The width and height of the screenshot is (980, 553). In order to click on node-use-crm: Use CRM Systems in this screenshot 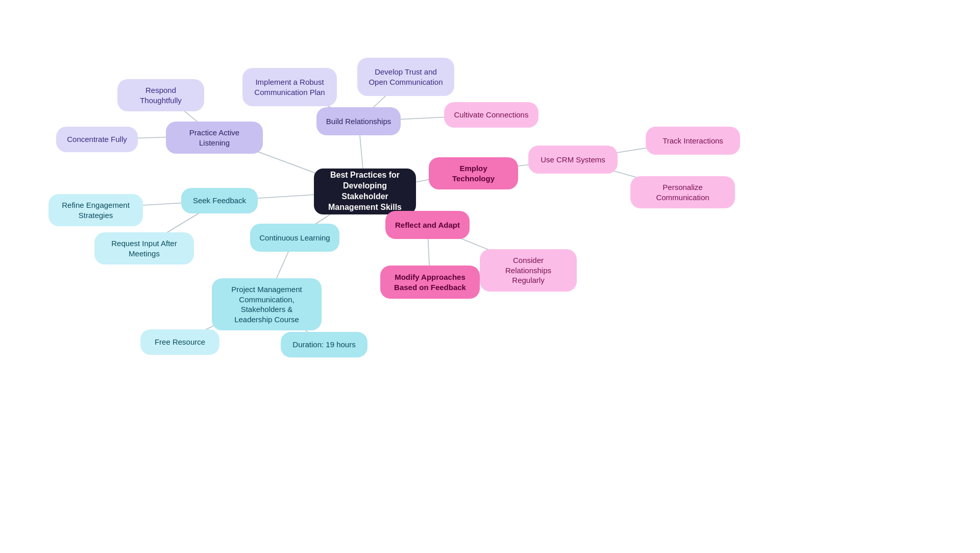, I will do `click(573, 159)`.